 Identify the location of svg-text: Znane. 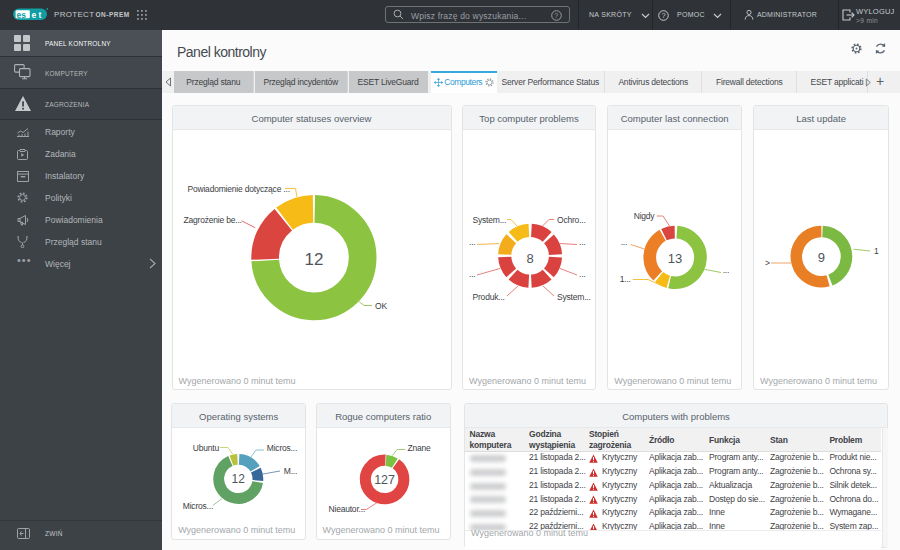
(419, 448).